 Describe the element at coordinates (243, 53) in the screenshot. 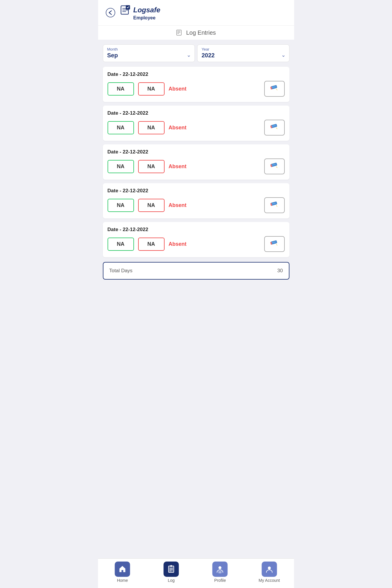

I see `year-filter: Year 2022 ⌄` at that location.